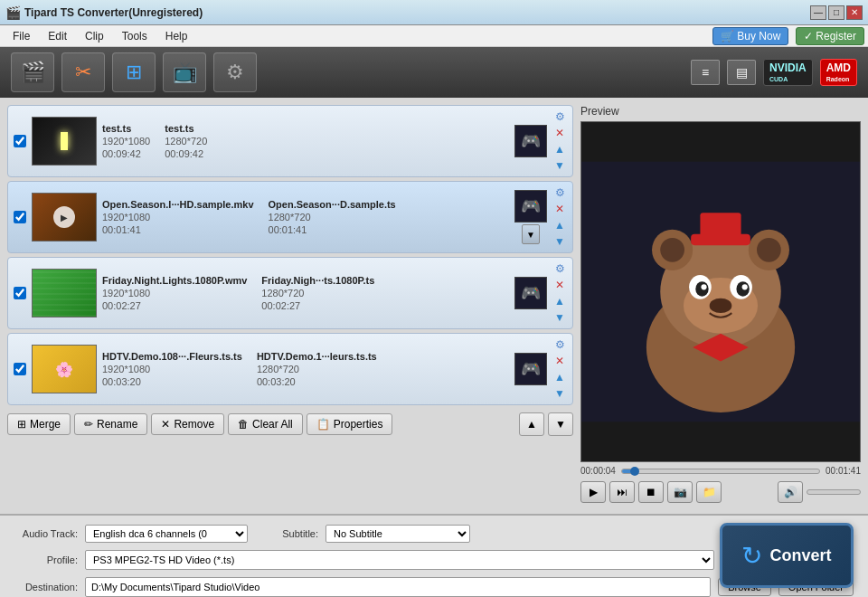 The image size is (868, 597). What do you see at coordinates (235, 72) in the screenshot?
I see `gear-icon: ⚙` at bounding box center [235, 72].